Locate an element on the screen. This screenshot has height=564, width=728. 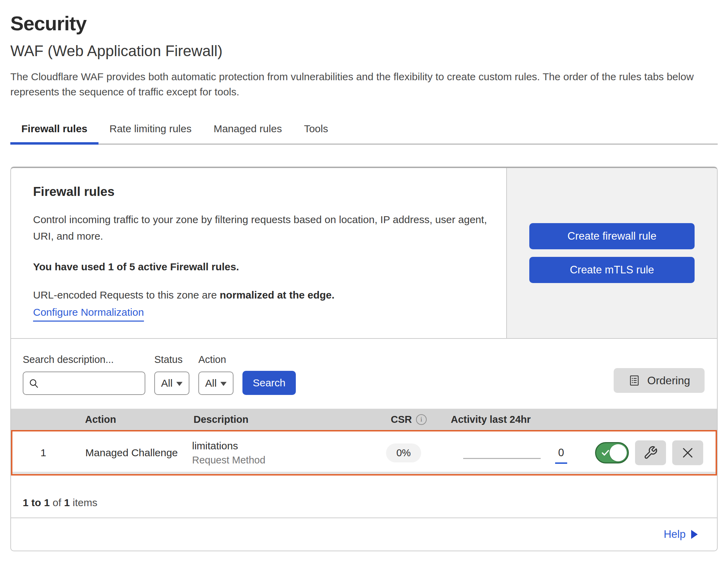
table-header: Action Description CSR i Activity last 2… is located at coordinates (364, 419).